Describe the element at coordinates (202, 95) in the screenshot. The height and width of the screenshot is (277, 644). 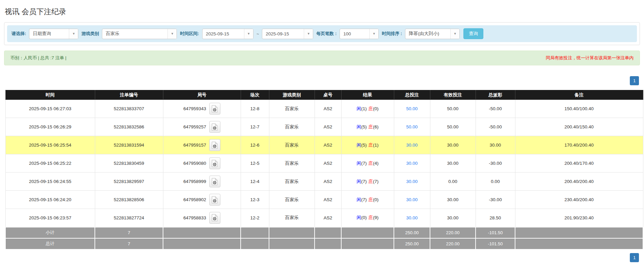
I see `header-round: 局号` at that location.